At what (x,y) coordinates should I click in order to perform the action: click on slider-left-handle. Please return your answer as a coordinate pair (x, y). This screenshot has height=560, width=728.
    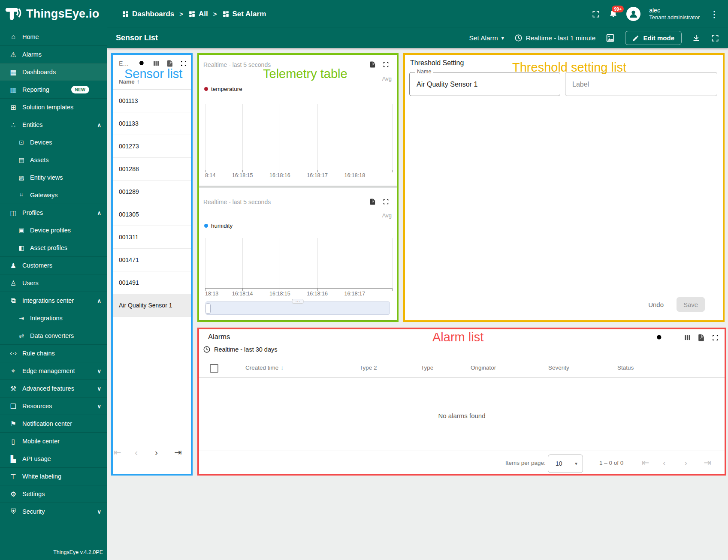
    Looking at the image, I should click on (208, 309).